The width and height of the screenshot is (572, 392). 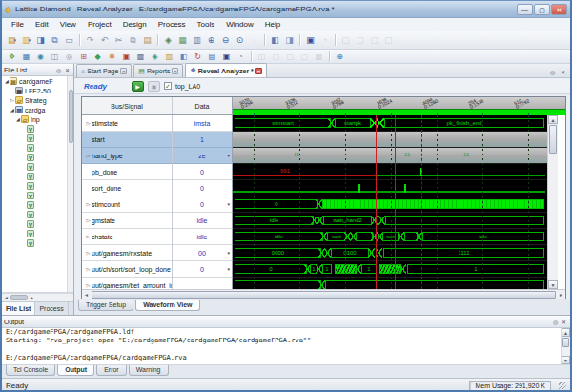 I want to click on wave-row-start, so click(x=390, y=139).